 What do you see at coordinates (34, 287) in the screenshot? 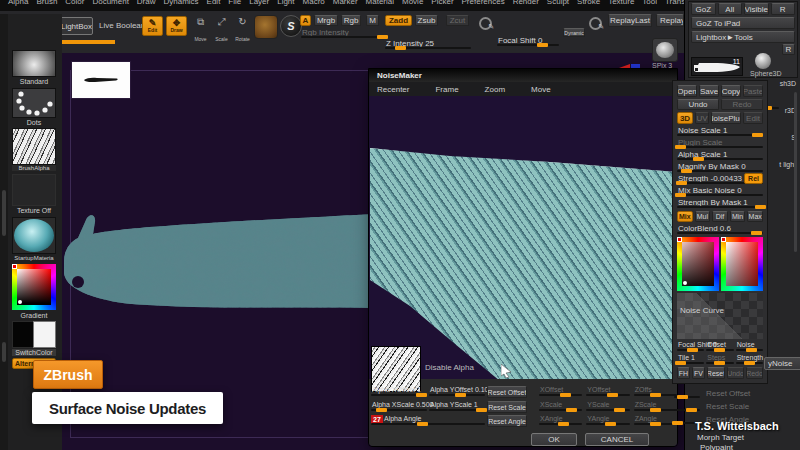
I see `color-picker-square` at bounding box center [34, 287].